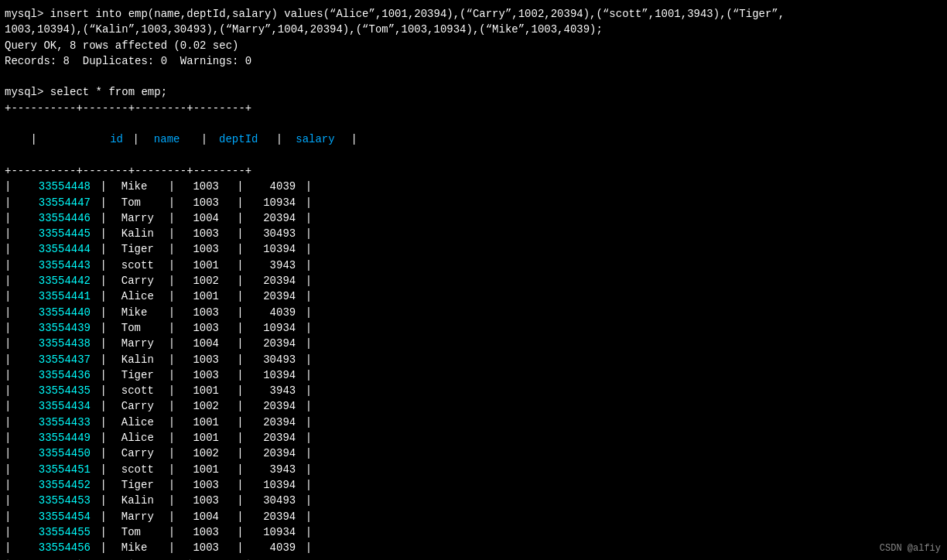 The width and height of the screenshot is (947, 560). I want to click on cell-id: 33554449, so click(56, 438).